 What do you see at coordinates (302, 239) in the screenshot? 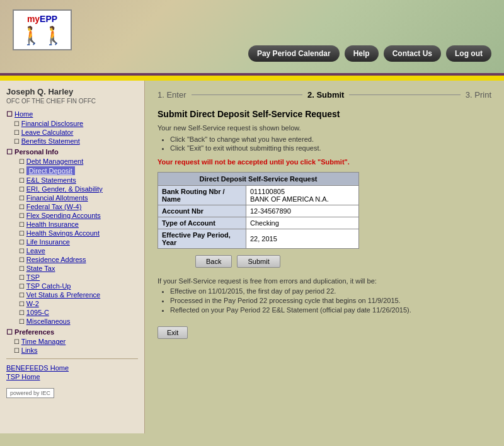
I see `effective-pp-value: 22, 2015` at bounding box center [302, 239].